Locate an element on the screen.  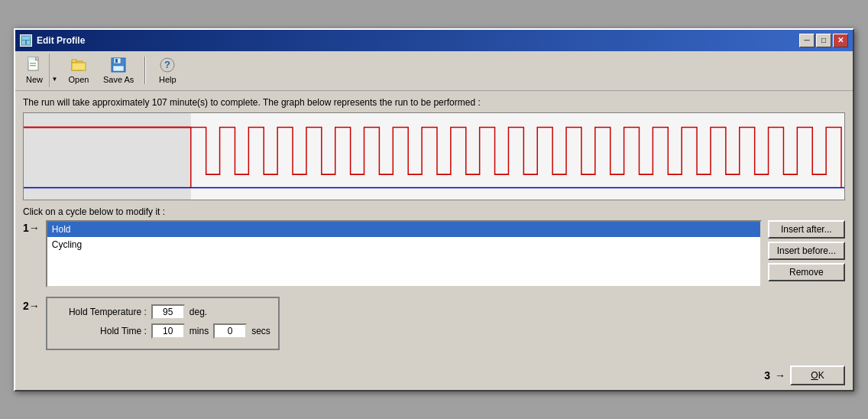
open-button: Open is located at coordinates (79, 70).